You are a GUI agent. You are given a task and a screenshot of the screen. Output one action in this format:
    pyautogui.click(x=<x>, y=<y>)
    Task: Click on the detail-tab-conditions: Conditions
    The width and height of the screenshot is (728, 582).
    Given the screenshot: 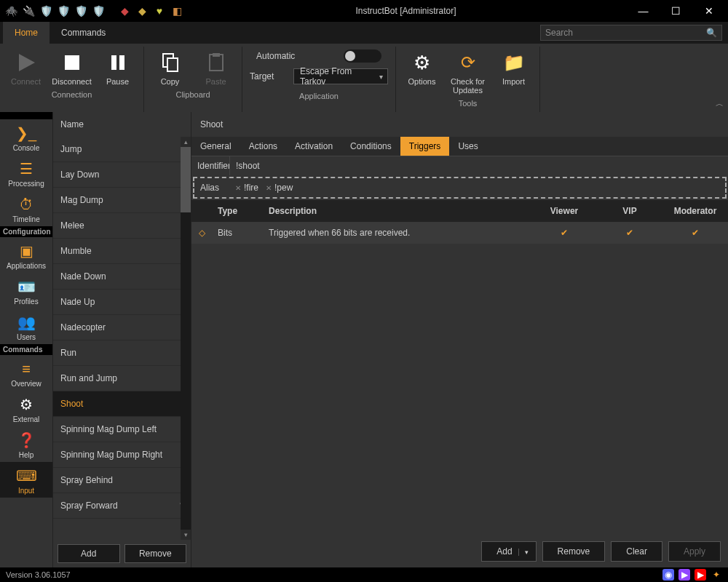 What is the action you would take?
    pyautogui.click(x=371, y=146)
    